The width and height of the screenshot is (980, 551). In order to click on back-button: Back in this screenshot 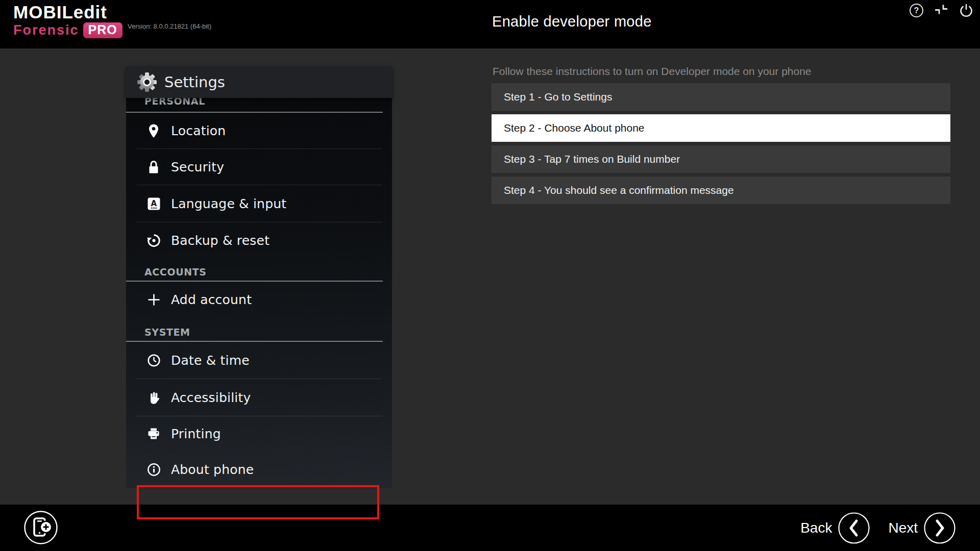, I will do `click(835, 528)`.